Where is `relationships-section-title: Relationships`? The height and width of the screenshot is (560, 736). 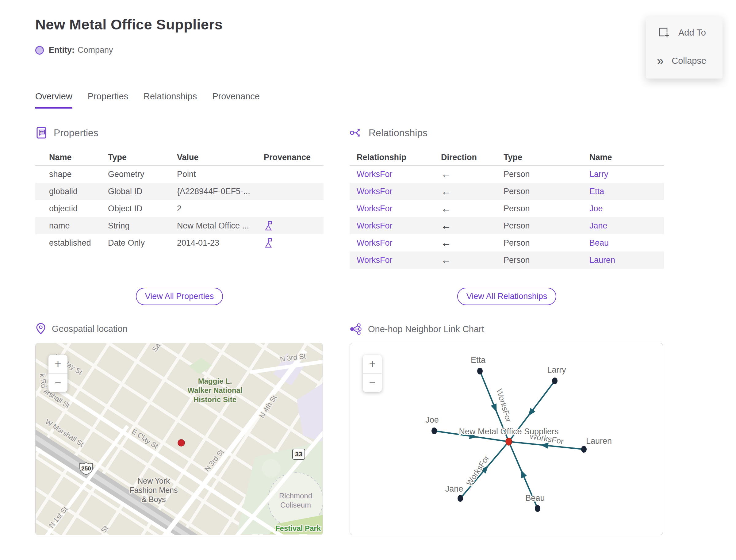 relationships-section-title: Relationships is located at coordinates (398, 133).